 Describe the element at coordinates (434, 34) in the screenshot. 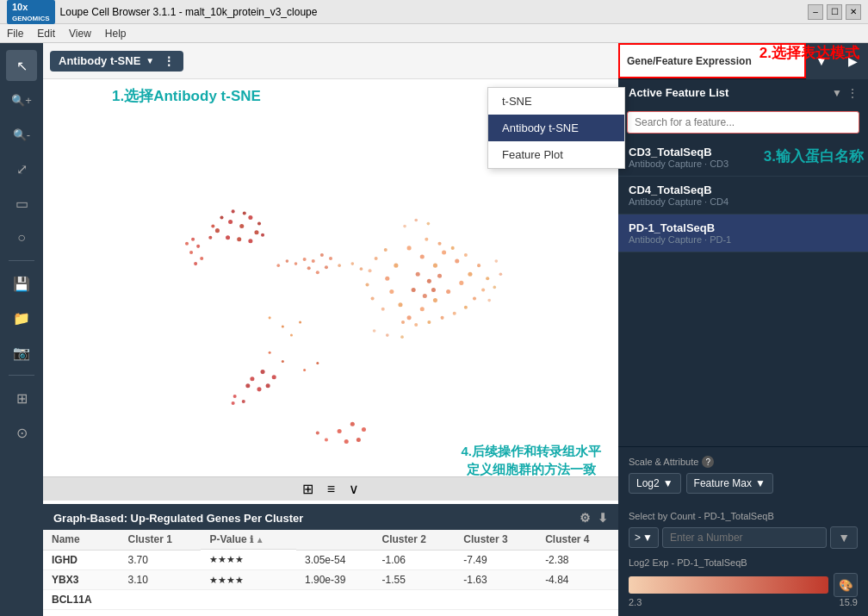

I see `menu-bar: File Edit View Help` at that location.